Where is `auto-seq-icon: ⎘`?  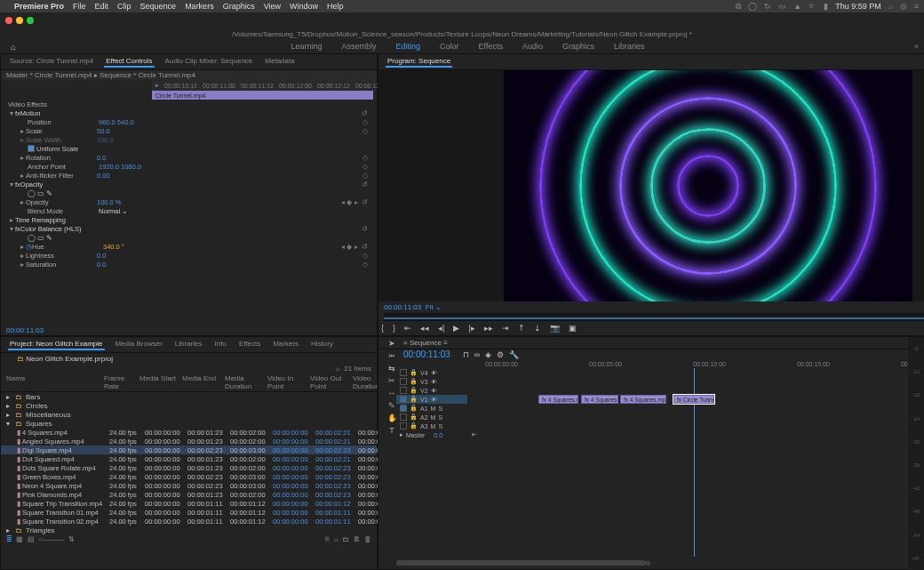 auto-seq-icon: ⎘ is located at coordinates (327, 539).